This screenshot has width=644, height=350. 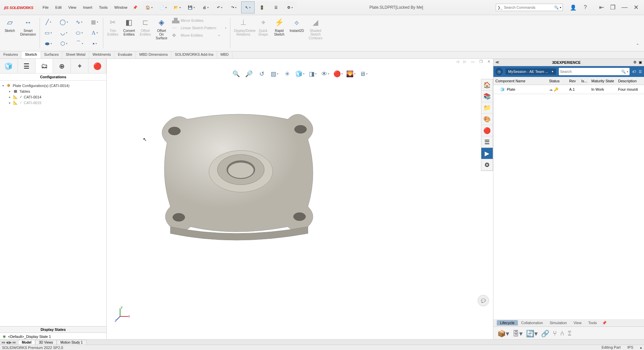 What do you see at coordinates (487, 108) in the screenshot?
I see `file-explorer-tab: 📁` at bounding box center [487, 108].